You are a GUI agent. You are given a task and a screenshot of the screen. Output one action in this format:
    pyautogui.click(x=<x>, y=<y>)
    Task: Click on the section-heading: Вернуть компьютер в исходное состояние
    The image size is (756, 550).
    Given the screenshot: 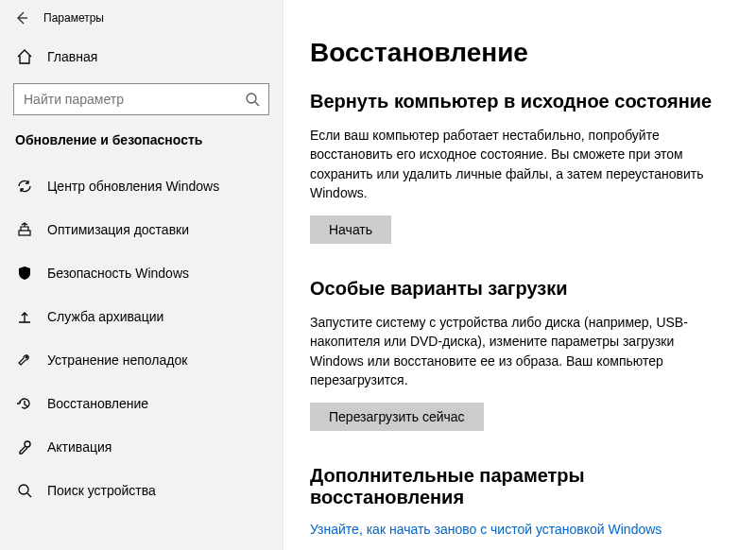 What is the action you would take?
    pyautogui.click(x=524, y=102)
    